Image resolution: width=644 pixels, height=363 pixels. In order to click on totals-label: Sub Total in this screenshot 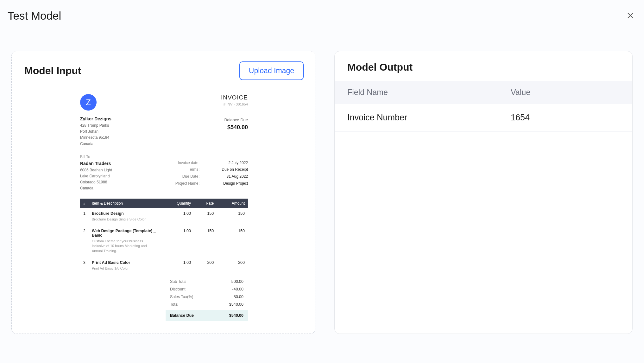, I will do `click(178, 282)`.